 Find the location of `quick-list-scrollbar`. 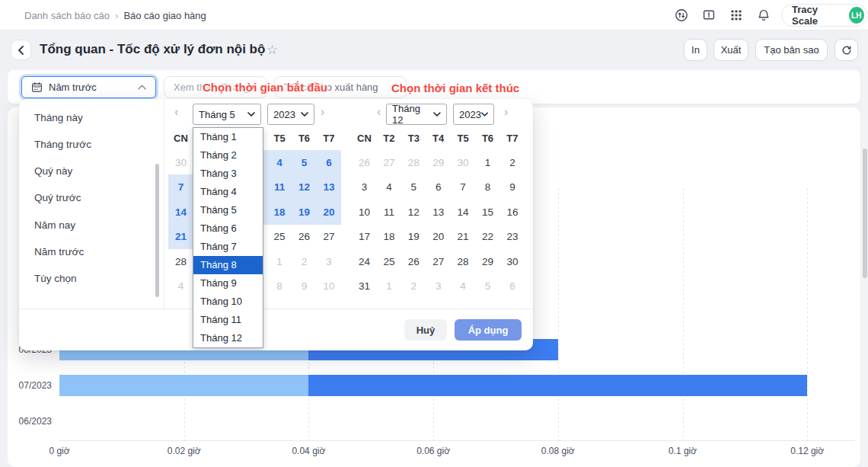

quick-list-scrollbar is located at coordinates (157, 230).